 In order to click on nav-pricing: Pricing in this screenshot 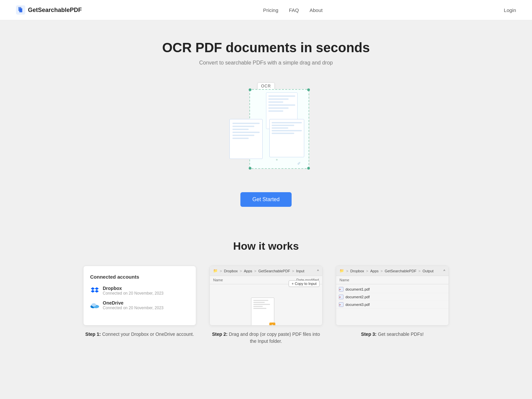, I will do `click(271, 10)`.